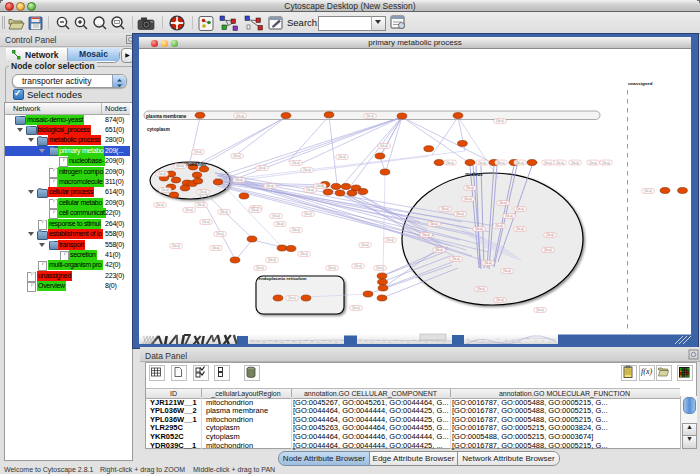  I want to click on svg-text: endoplasmic reticulum, so click(283, 278).